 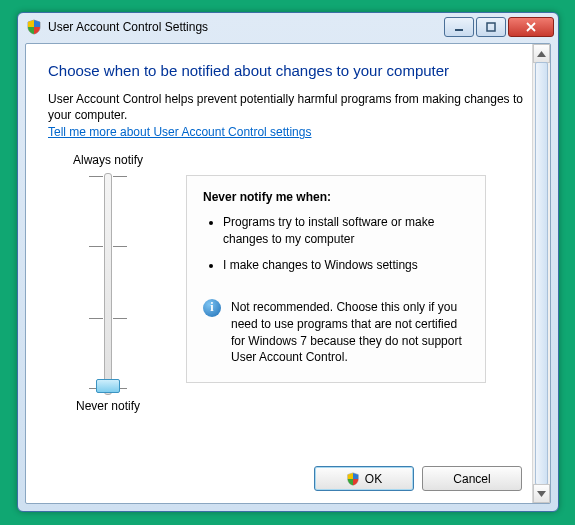 I want to click on slider-column: Always notify Never notify, so click(x=108, y=283).